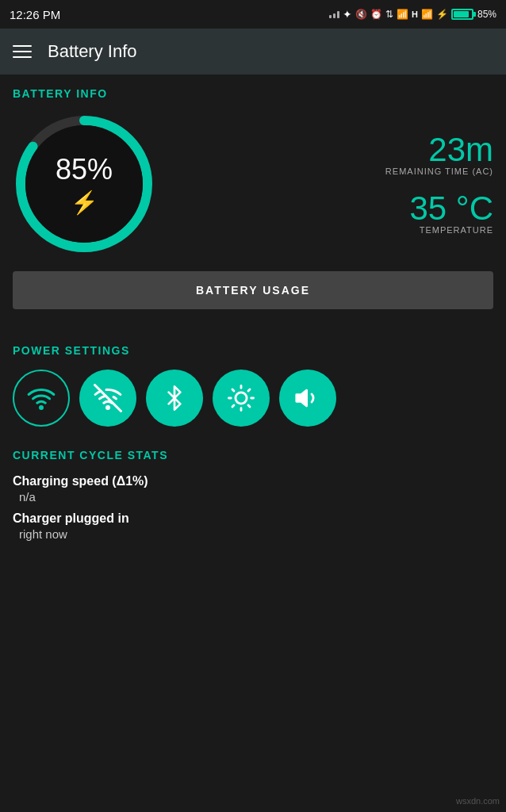 Image resolution: width=506 pixels, height=812 pixels. What do you see at coordinates (174, 398) in the screenshot?
I see `bluetooth-button-icon` at bounding box center [174, 398].